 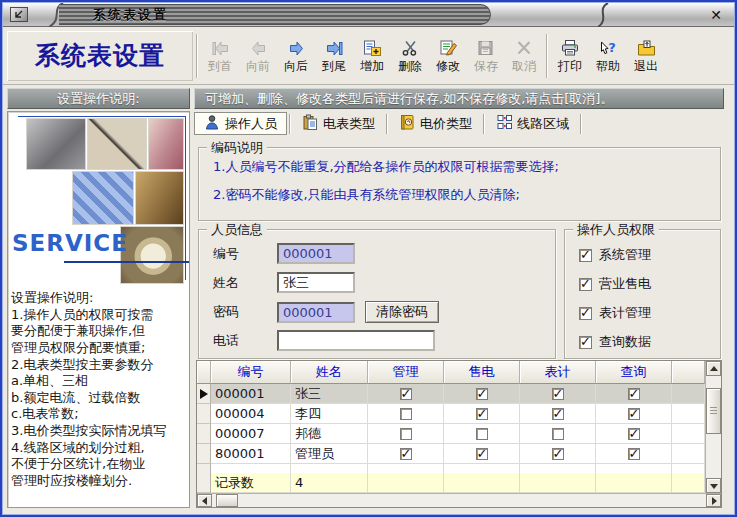 What do you see at coordinates (186, 198) in the screenshot?
I see `collage-line-right` at bounding box center [186, 198].